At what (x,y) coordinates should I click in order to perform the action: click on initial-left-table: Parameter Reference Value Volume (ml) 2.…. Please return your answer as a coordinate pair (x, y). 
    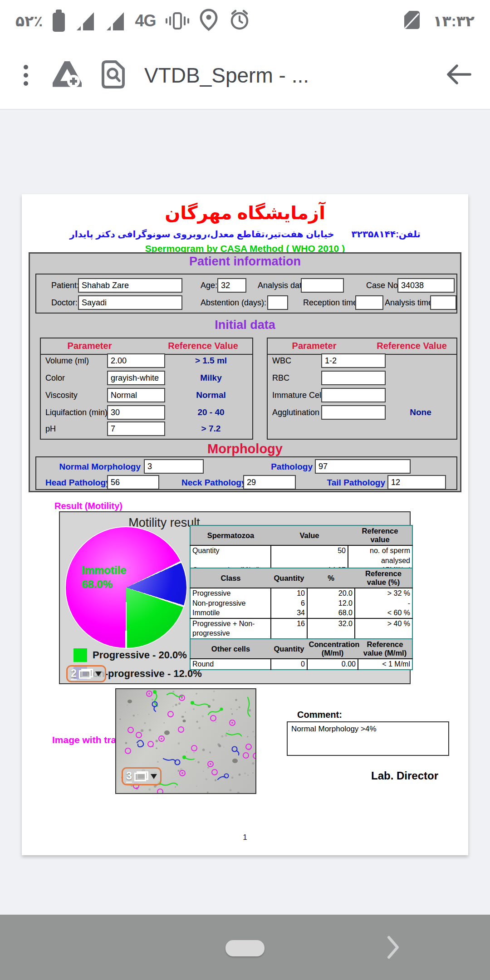
    Looking at the image, I should click on (147, 388).